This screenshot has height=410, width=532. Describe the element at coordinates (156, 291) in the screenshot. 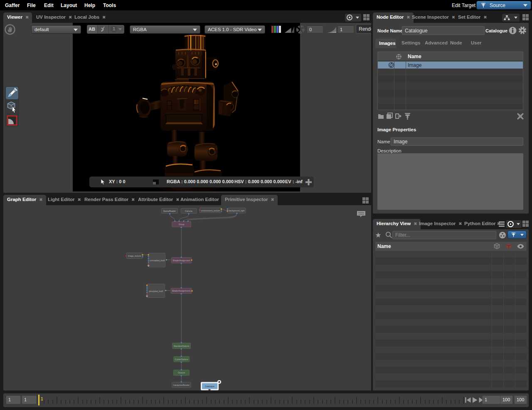

I see `svg-text: principled_bsdf` at that location.